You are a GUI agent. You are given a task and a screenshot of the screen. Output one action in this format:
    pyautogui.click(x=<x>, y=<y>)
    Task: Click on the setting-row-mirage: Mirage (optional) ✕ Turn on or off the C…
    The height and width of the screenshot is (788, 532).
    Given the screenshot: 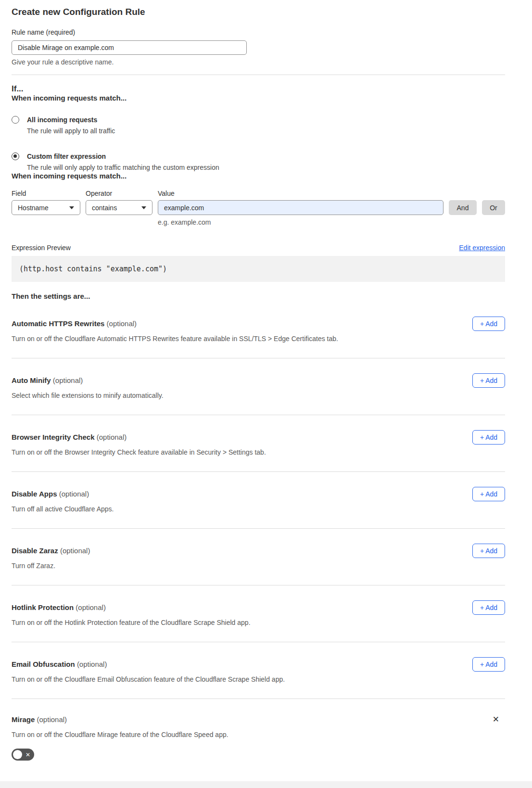 What is the action you would take?
    pyautogui.click(x=258, y=730)
    